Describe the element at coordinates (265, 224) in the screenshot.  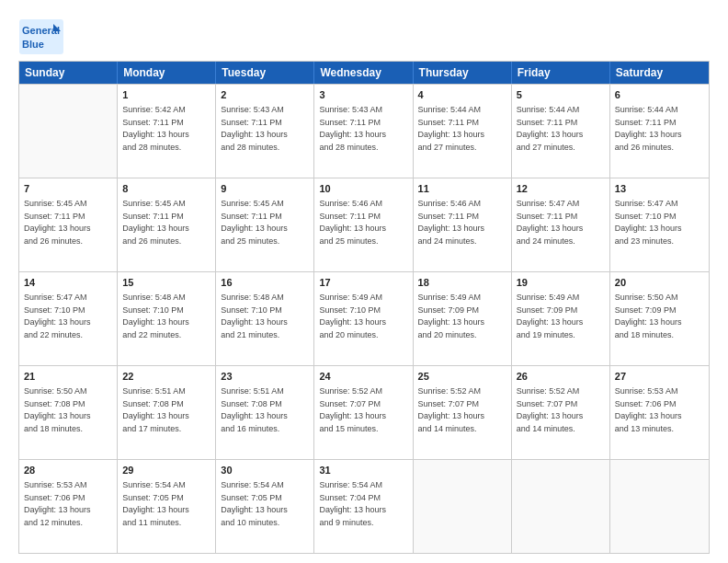
I see `calendar-day-cell: 9Sunrise: 5:45 AM Sunset: 7:11 PM Daylig…` at that location.